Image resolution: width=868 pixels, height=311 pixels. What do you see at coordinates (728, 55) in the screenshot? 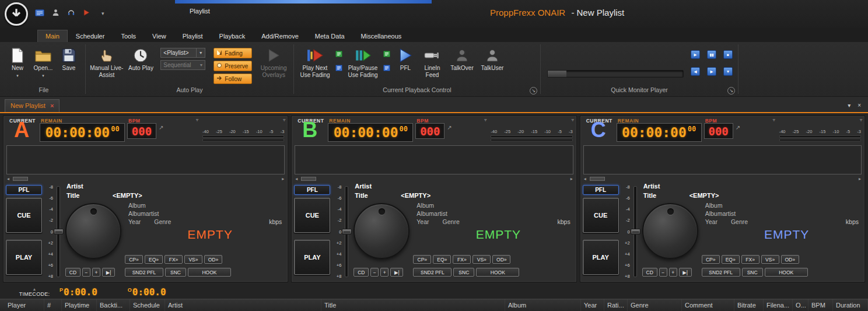
I see `monitor-stop-button: ■` at bounding box center [728, 55].